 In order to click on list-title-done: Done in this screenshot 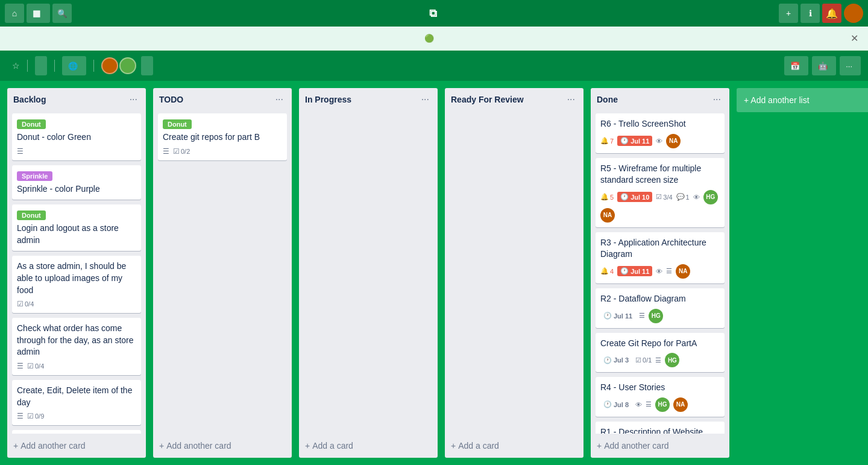, I will do `click(608, 100)`.